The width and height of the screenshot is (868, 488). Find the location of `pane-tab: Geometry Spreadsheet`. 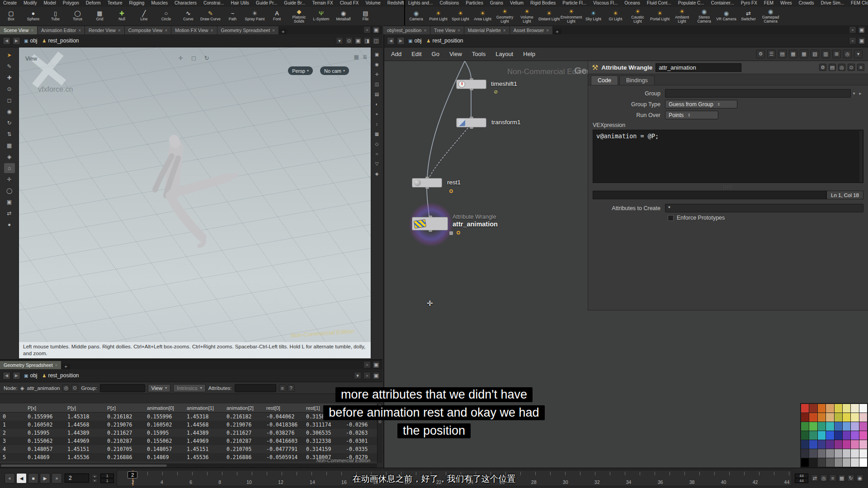

pane-tab: Geometry Spreadsheet is located at coordinates (31, 365).